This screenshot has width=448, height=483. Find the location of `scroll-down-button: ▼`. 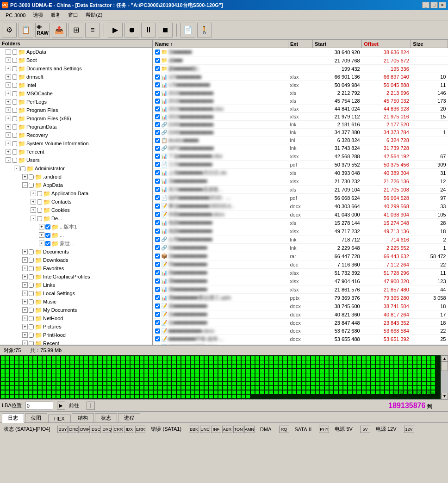

scroll-down-button: ▼ is located at coordinates (444, 396).